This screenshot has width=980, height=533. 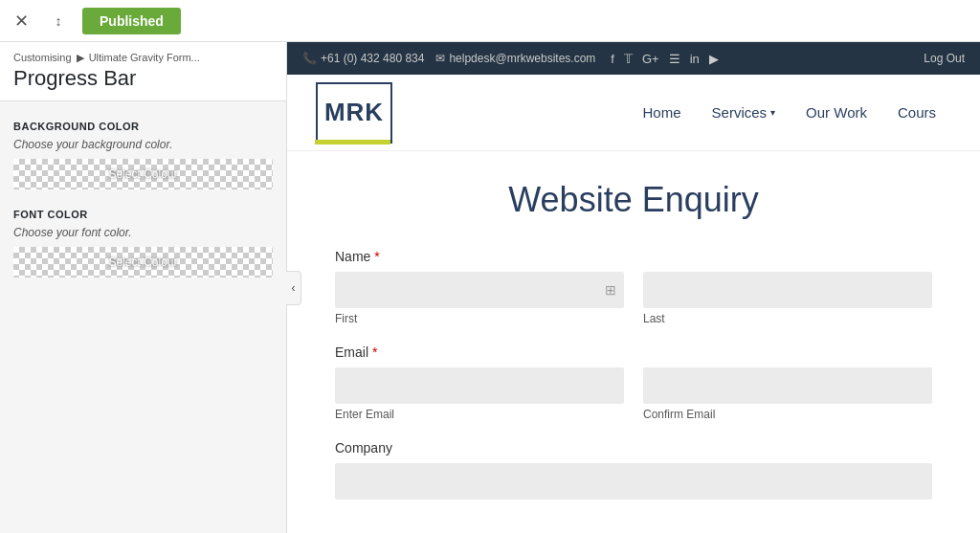 I want to click on linkedin-icon: in, so click(x=695, y=59).